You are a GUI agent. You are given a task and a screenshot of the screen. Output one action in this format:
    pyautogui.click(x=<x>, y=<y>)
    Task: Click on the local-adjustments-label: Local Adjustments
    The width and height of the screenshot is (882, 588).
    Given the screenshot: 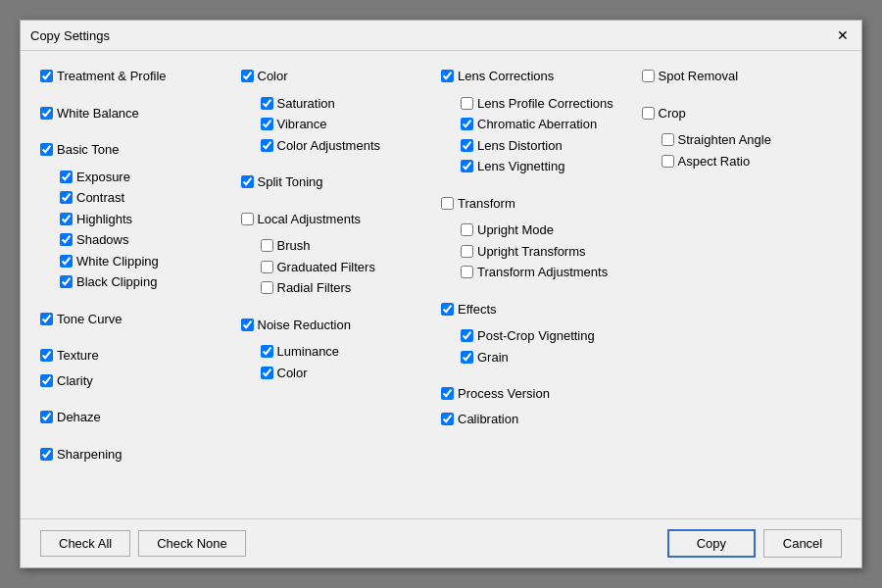 What is the action you would take?
    pyautogui.click(x=310, y=220)
    